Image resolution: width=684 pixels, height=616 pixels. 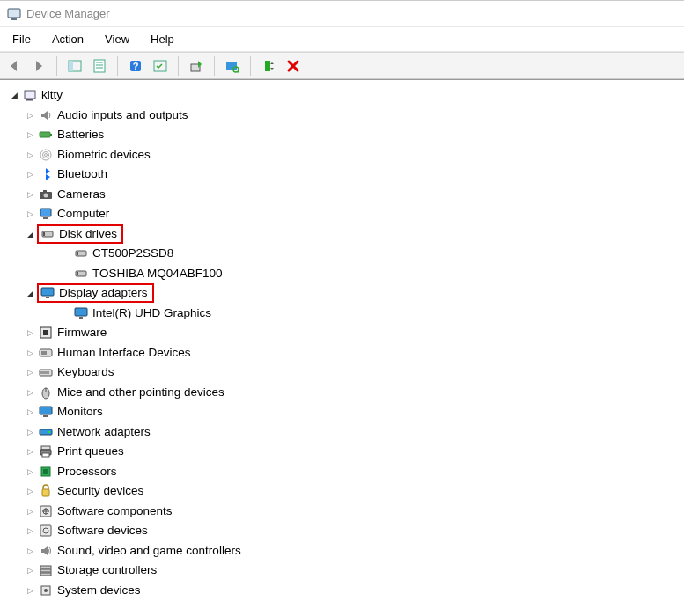 What do you see at coordinates (345, 392) in the screenshot?
I see `tree-category: ▷ Mice and other pointing devices` at bounding box center [345, 392].